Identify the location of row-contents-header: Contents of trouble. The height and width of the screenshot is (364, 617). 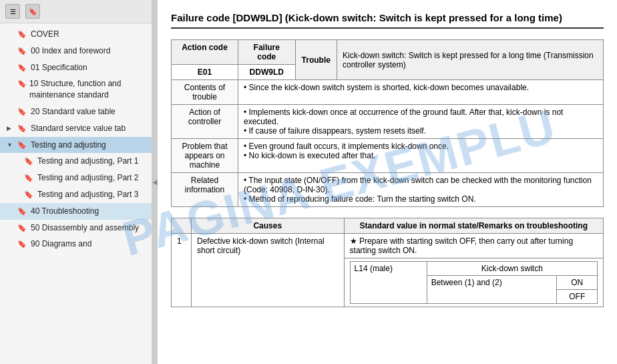
(205, 92).